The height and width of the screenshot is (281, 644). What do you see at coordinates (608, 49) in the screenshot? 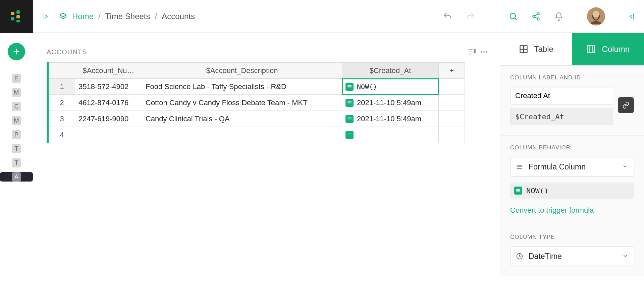
I see `tab-column: Column` at bounding box center [608, 49].